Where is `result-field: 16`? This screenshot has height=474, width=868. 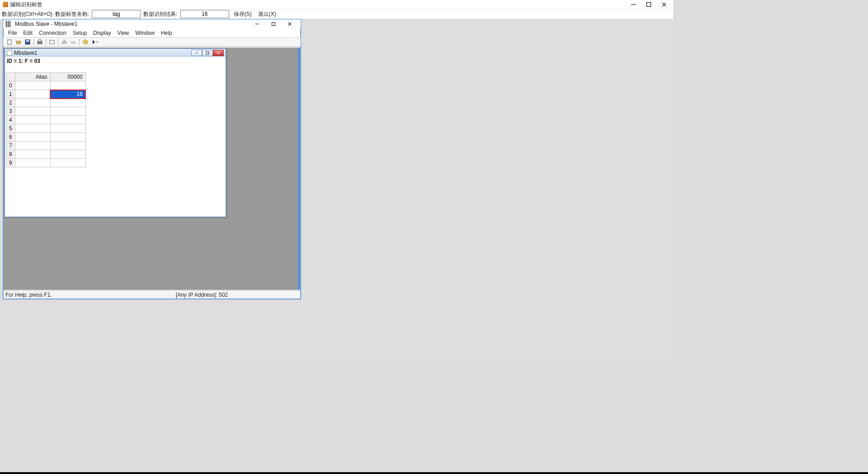 result-field: 16 is located at coordinates (205, 14).